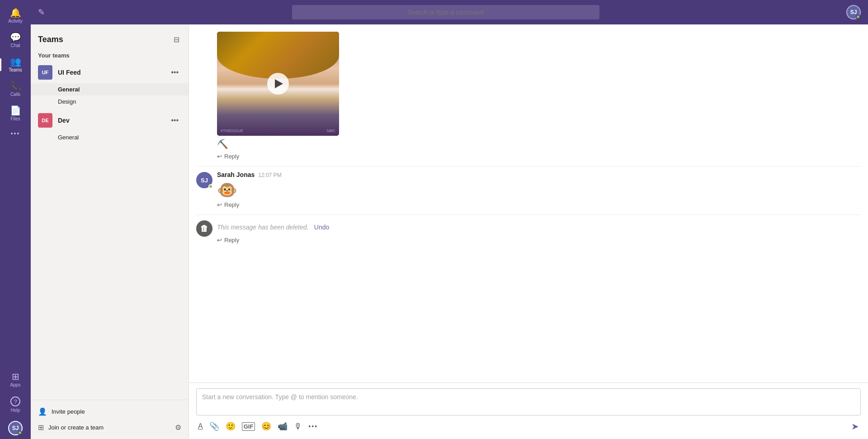  Describe the element at coordinates (15, 110) in the screenshot. I see `files-icon: 📄` at that location.